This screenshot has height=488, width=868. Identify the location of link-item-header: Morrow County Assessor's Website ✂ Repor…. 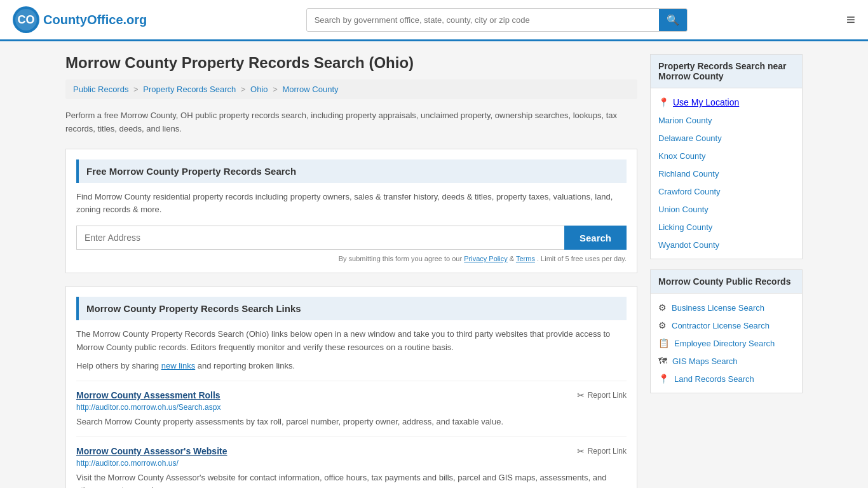
(351, 451).